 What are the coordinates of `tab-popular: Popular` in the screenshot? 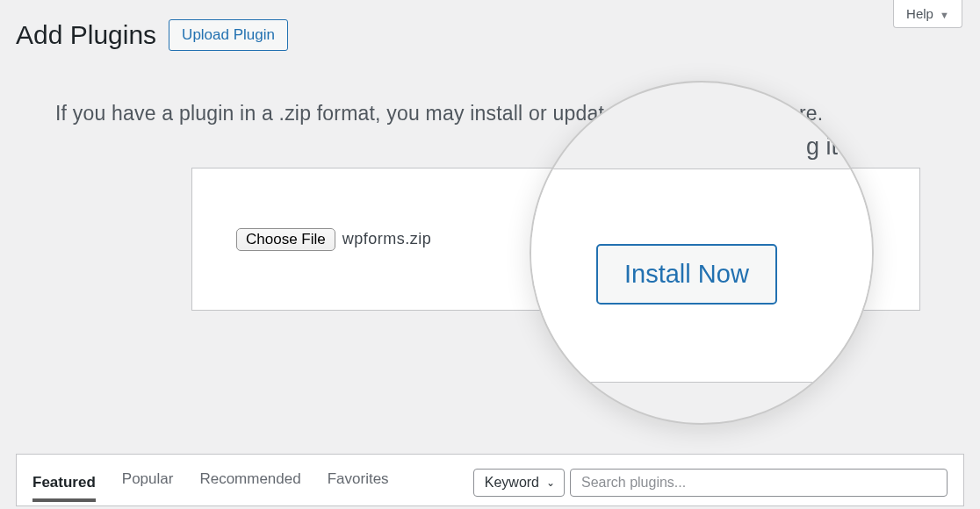 It's located at (148, 483).